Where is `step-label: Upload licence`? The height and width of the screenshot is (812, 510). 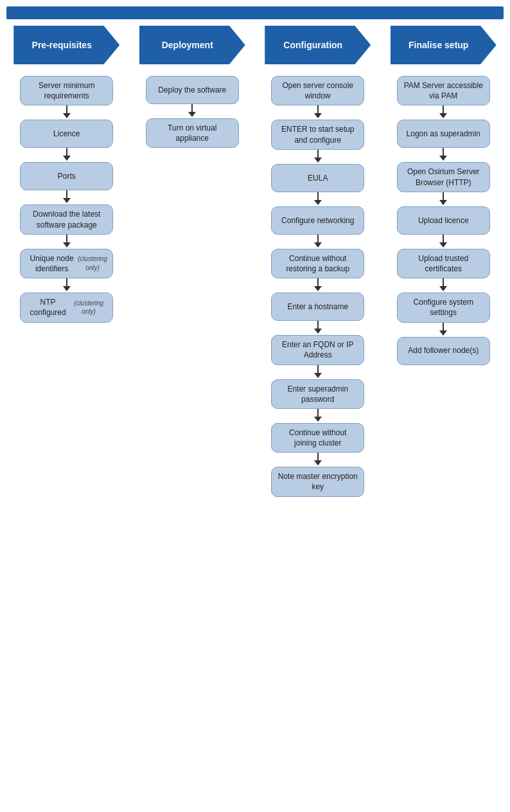 step-label: Upload licence is located at coordinates (443, 221).